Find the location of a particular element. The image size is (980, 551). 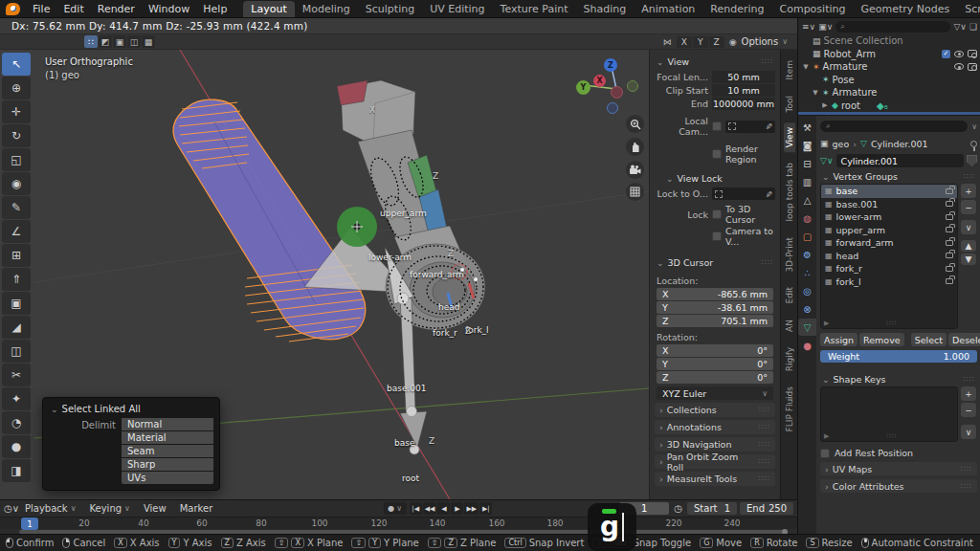

properties-tab: ◎ is located at coordinates (808, 291).